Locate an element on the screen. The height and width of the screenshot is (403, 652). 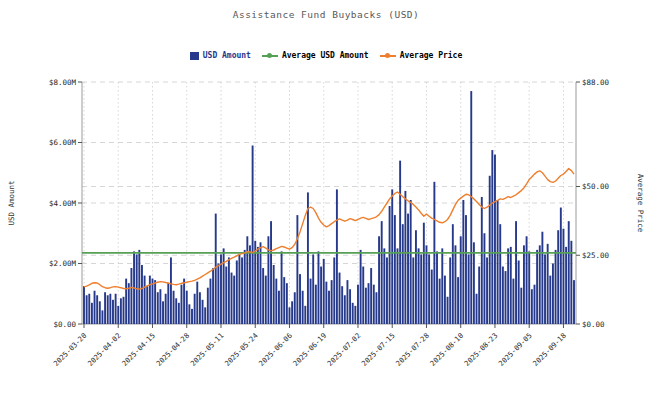
svg-text: 2025-07-02 is located at coordinates (344, 350).